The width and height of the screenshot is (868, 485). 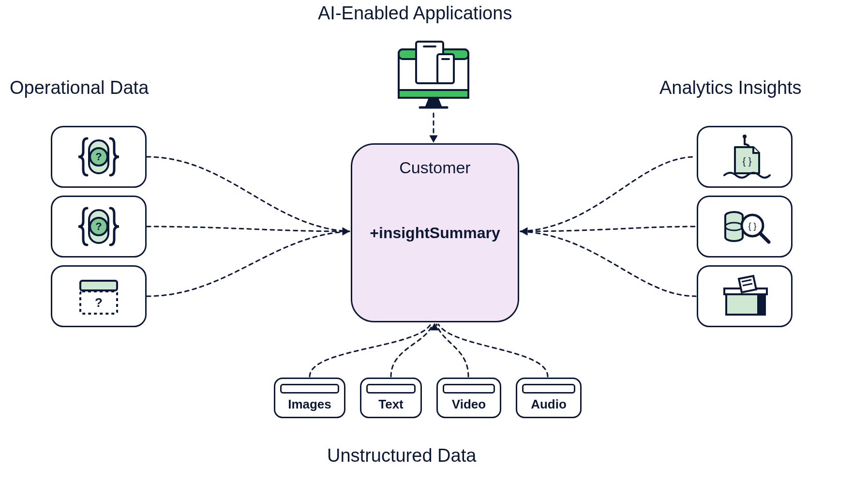 I want to click on window-query-icon: ?, so click(x=99, y=296).